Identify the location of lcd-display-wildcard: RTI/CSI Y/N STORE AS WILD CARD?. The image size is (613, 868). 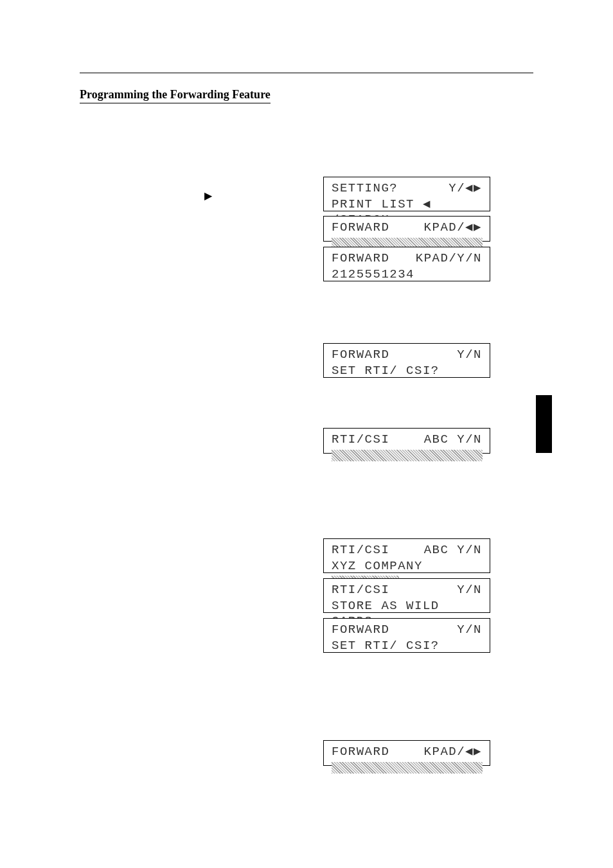
(407, 596).